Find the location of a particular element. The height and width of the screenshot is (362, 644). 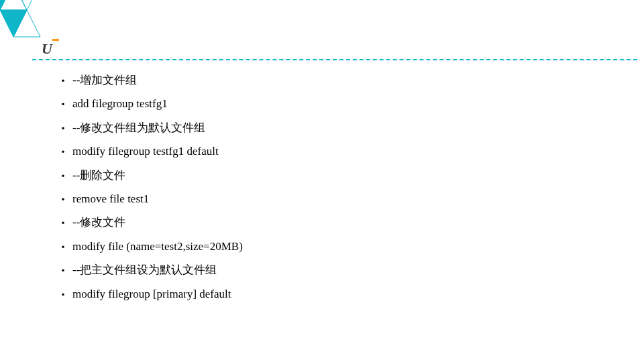

logo-text: U is located at coordinates (47, 49).